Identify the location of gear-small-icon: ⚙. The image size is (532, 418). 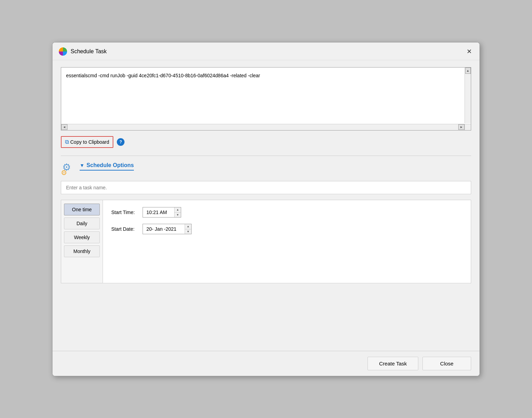
(64, 173).